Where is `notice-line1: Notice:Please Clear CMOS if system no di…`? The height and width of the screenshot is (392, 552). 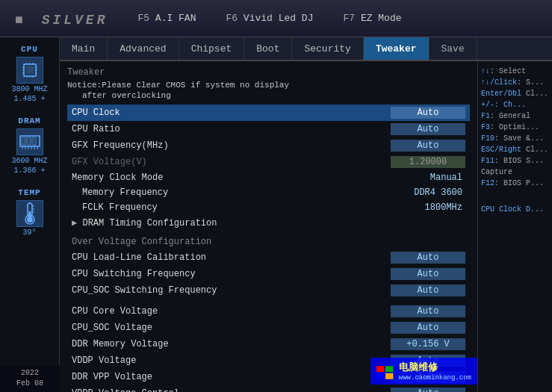 notice-line1: Notice:Please Clear CMOS if system no di… is located at coordinates (269, 85).